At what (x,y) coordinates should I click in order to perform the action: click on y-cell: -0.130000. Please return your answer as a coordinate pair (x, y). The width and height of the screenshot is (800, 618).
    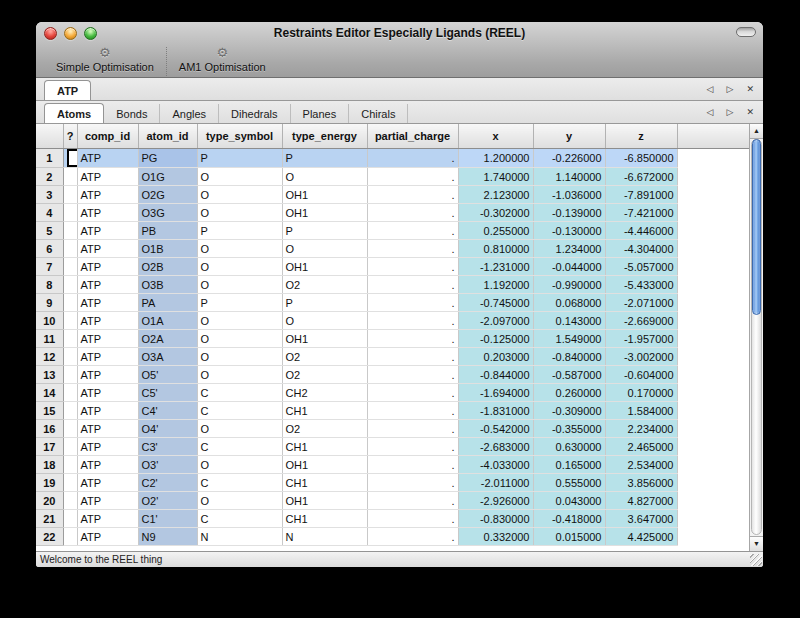
    Looking at the image, I should click on (569, 231).